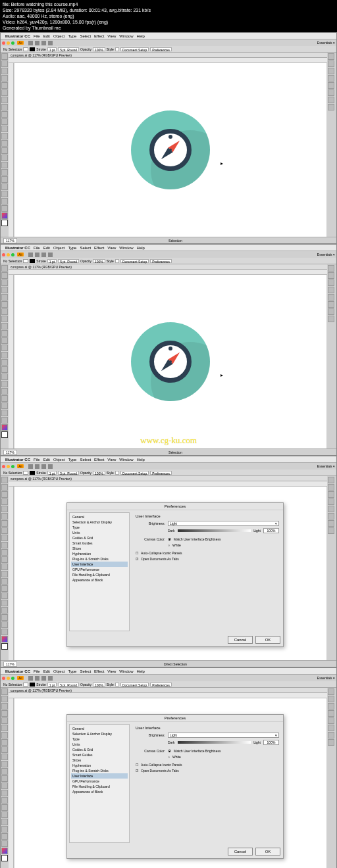 The height and width of the screenshot is (868, 337). Describe the element at coordinates (137, 559) in the screenshot. I see `checkbox-open-tabs: ☑` at that location.